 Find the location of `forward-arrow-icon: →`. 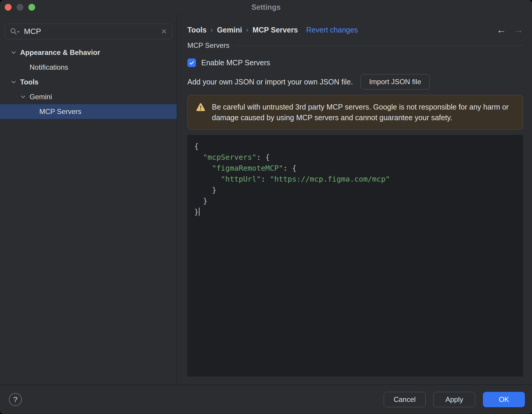

forward-arrow-icon: → is located at coordinates (518, 30).